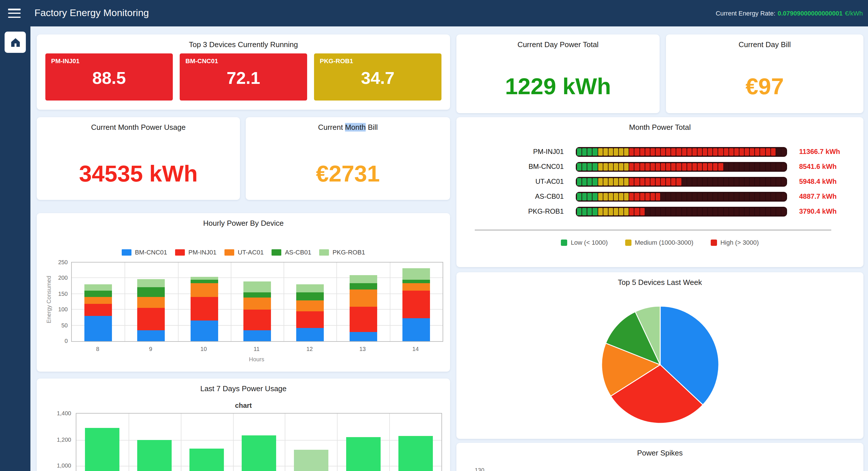  Describe the element at coordinates (479, 469) in the screenshot. I see `y-axis-tick: 130` at that location.